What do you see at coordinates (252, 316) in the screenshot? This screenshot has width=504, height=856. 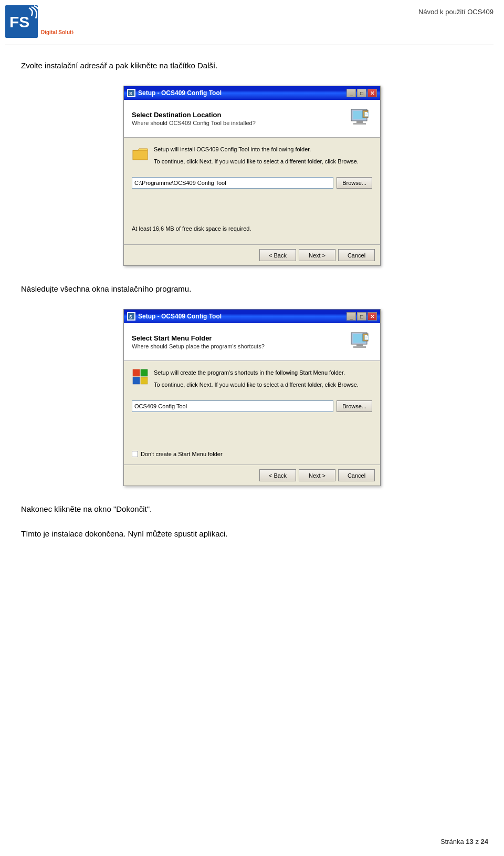 I see `dialog-2-titlebar: S Setup - OCS409 Config Tool _ □ ✕` at bounding box center [252, 316].